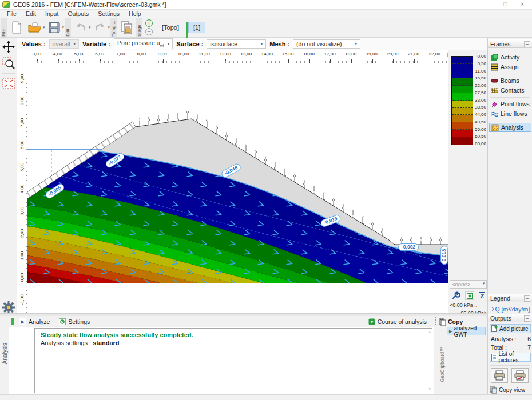 This screenshot has width=532, height=400. I want to click on scroll-down-icon: ▾, so click(430, 389).